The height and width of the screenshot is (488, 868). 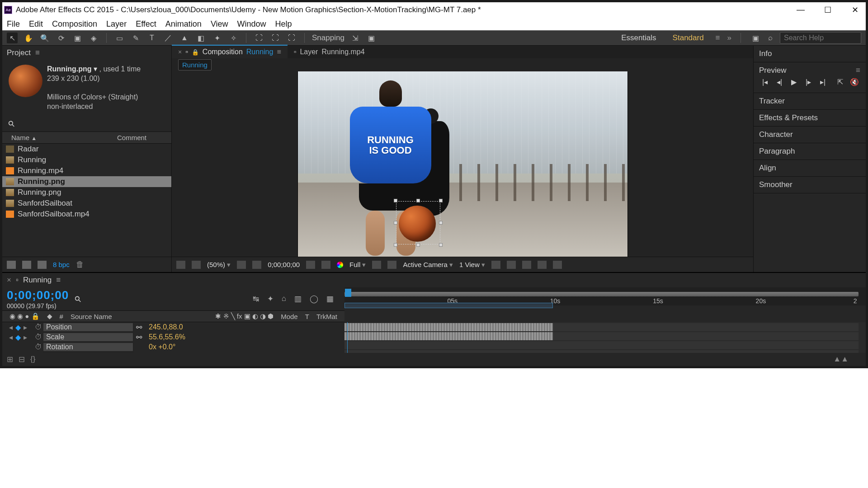 I want to click on toggle-modes-icon: ⊟, so click(x=22, y=360).